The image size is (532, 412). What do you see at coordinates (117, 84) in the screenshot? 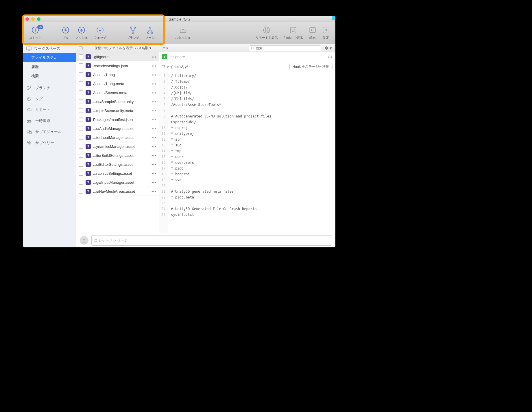
I see `file-row: ?Assets/1.png.meta•••` at bounding box center [117, 84].